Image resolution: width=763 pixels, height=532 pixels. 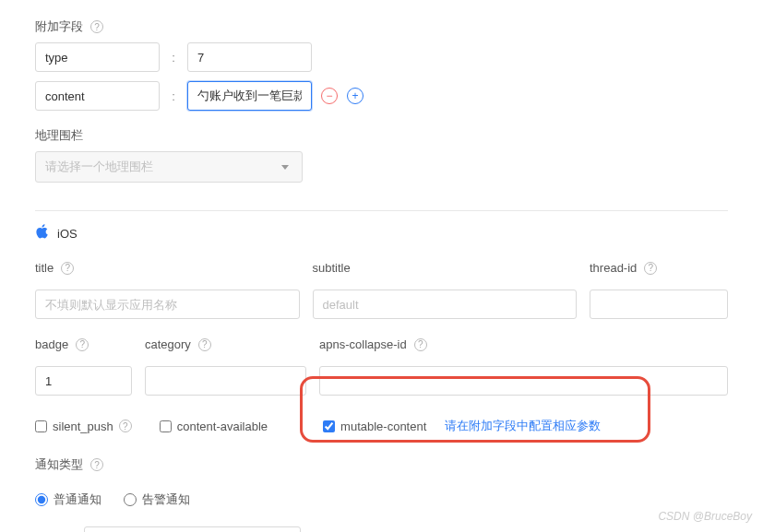 I want to click on extra-field-row: :, so click(x=382, y=57).